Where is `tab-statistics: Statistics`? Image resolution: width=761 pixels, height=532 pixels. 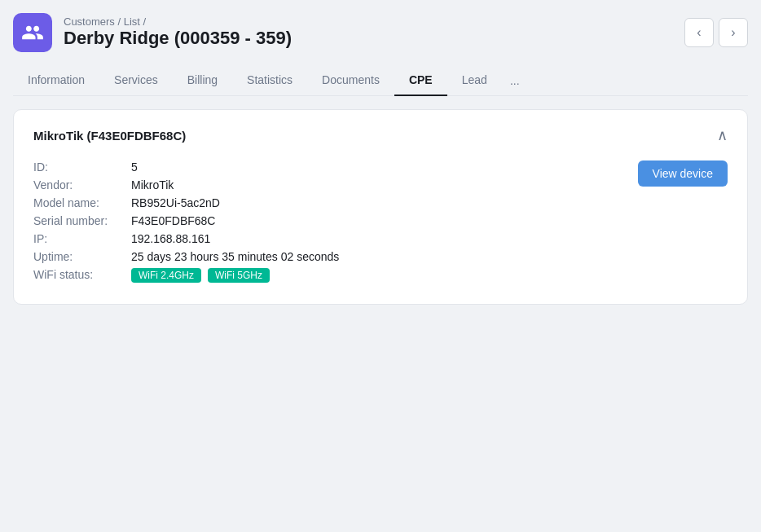
tab-statistics: Statistics is located at coordinates (270, 81).